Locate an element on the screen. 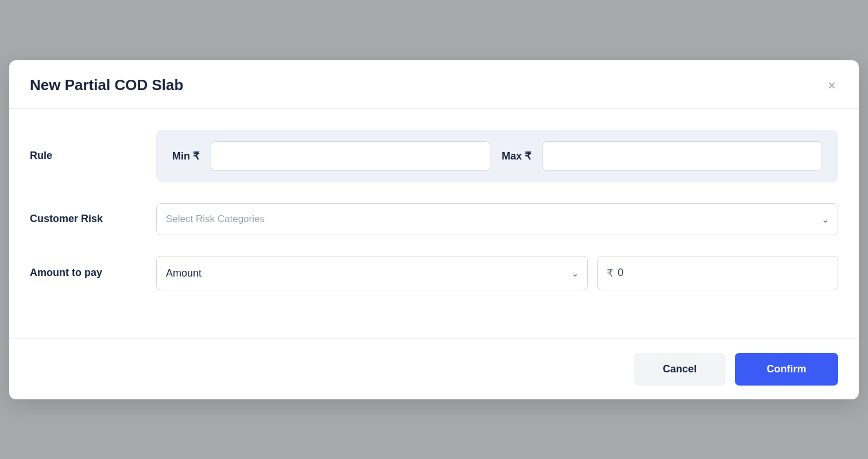  min-label: Min ₹ is located at coordinates (186, 156).